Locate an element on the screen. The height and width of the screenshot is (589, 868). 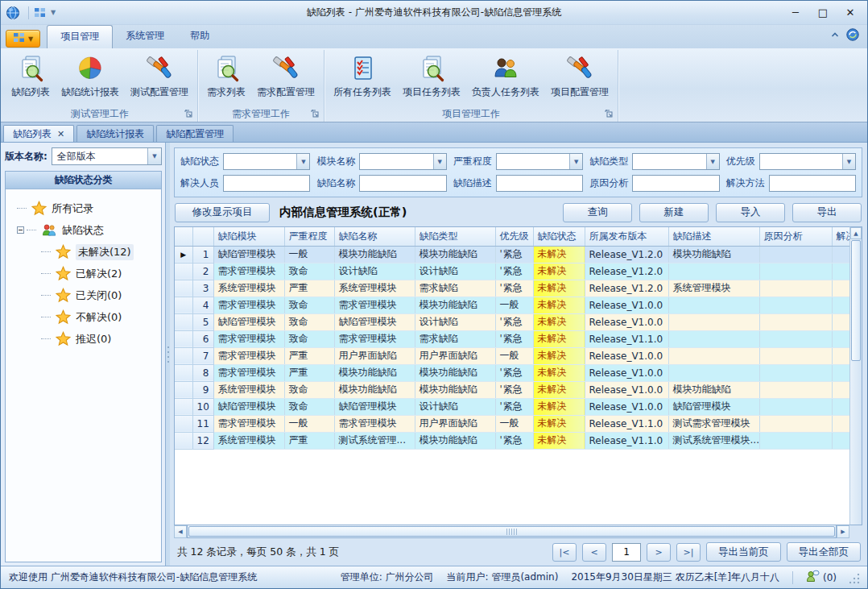
tree-item: 缺陷状态 is located at coordinates (89, 230).